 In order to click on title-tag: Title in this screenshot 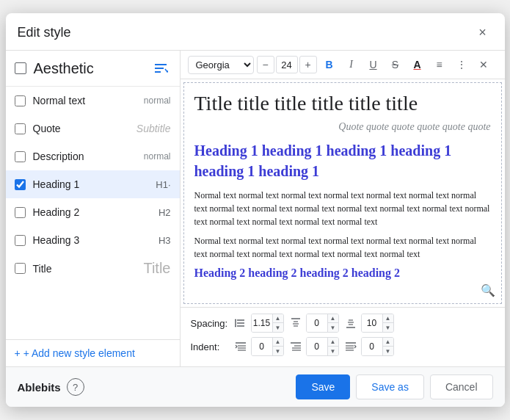, I will do `click(157, 269)`.